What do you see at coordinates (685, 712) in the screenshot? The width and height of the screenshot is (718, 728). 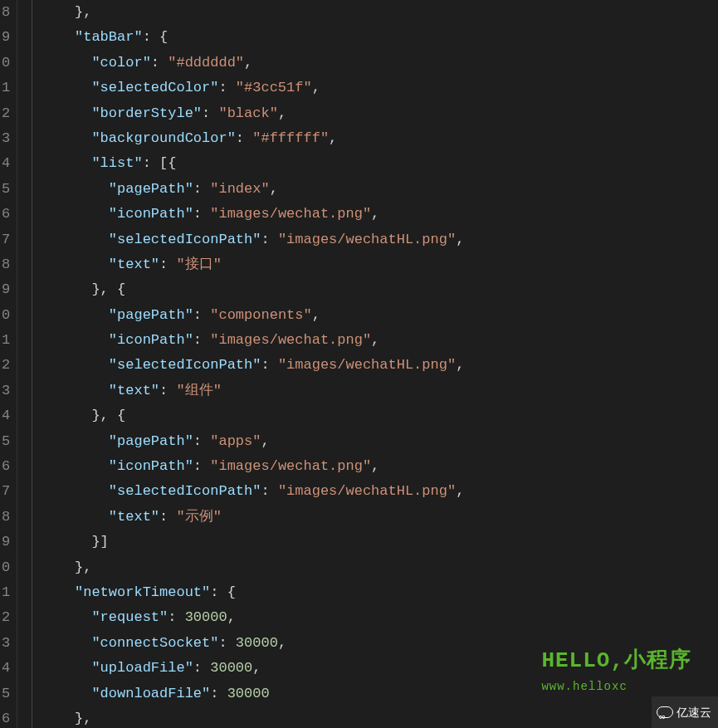 I see `watermark-badge: 亿速云` at bounding box center [685, 712].